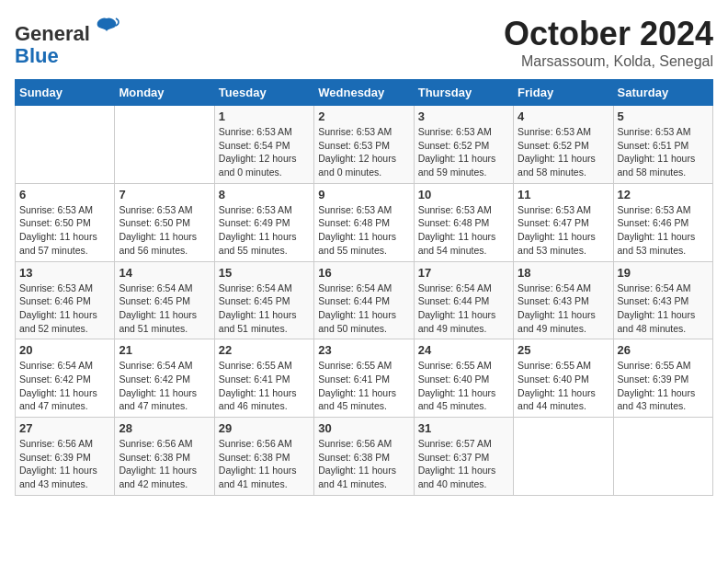  I want to click on day-detail: Sunrise: 6:56 AMSunset: 6:39 PMDaylight:…, so click(64, 464).